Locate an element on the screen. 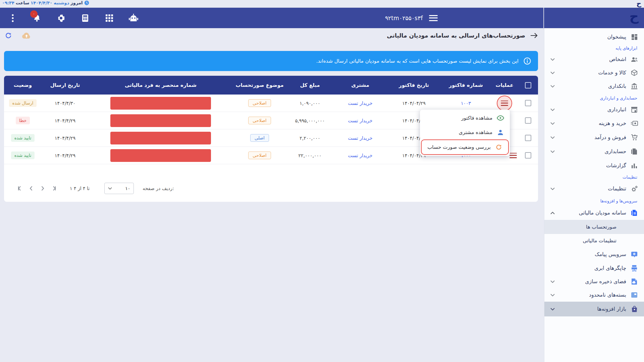  select-all-checkbox is located at coordinates (528, 85).